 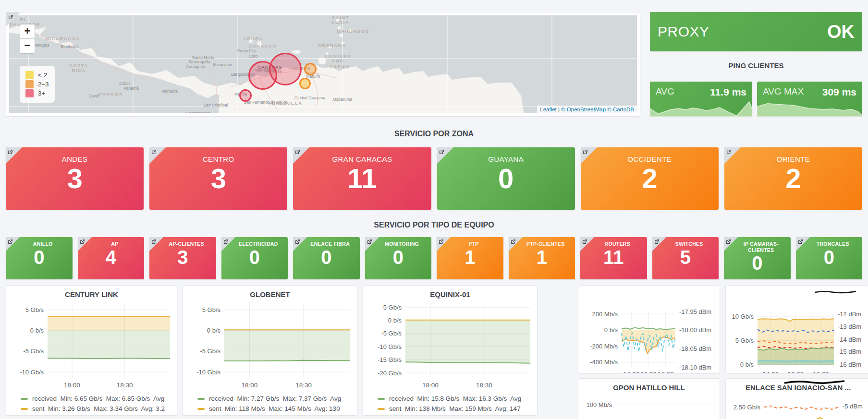 What do you see at coordinates (450, 346) in the screenshot?
I see `chart-plot: 5 Gb/s0 b/s-5 Gb/s-10 Gb/s-15 Gb/s-20 Gb…` at bounding box center [450, 346].